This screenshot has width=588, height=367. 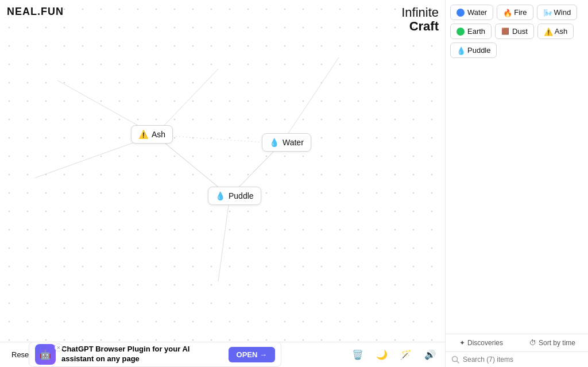 What do you see at coordinates (547, 13) in the screenshot?
I see `wind-icon: 🌬️` at bounding box center [547, 13].